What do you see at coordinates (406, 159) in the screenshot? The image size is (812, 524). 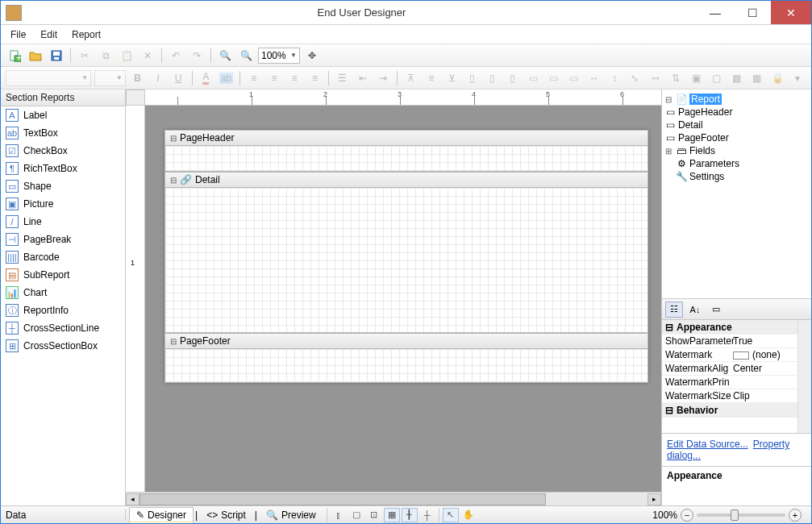 I see `pageheader-section-body` at bounding box center [406, 159].